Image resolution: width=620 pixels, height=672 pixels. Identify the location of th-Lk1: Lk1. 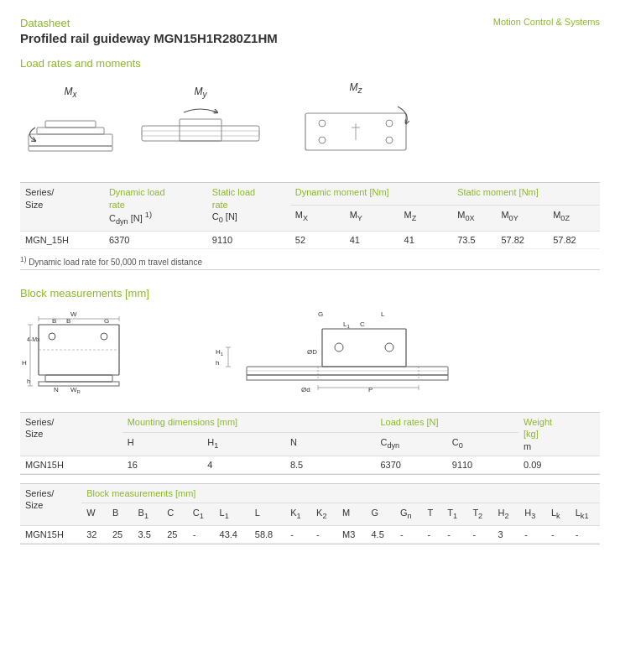
(586, 515).